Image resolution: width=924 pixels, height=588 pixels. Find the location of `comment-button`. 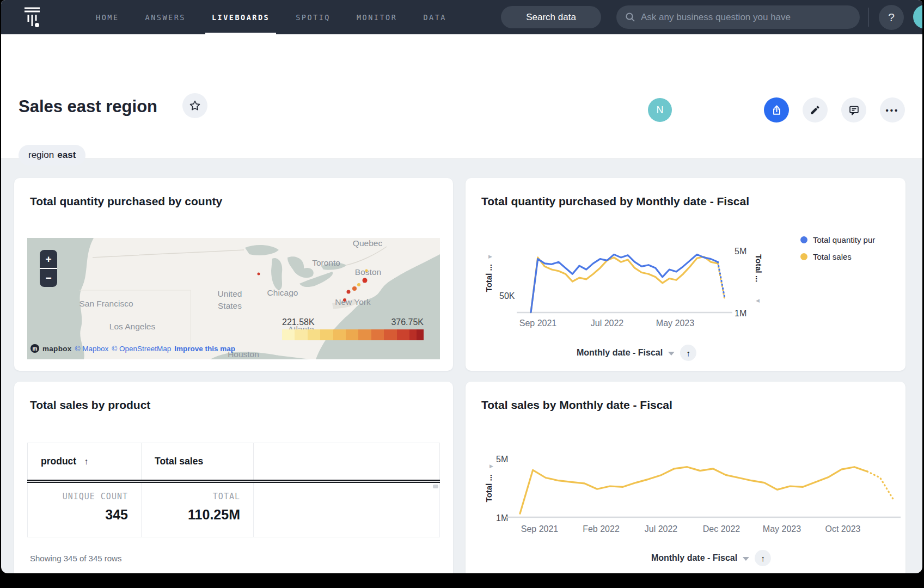

comment-button is located at coordinates (854, 110).